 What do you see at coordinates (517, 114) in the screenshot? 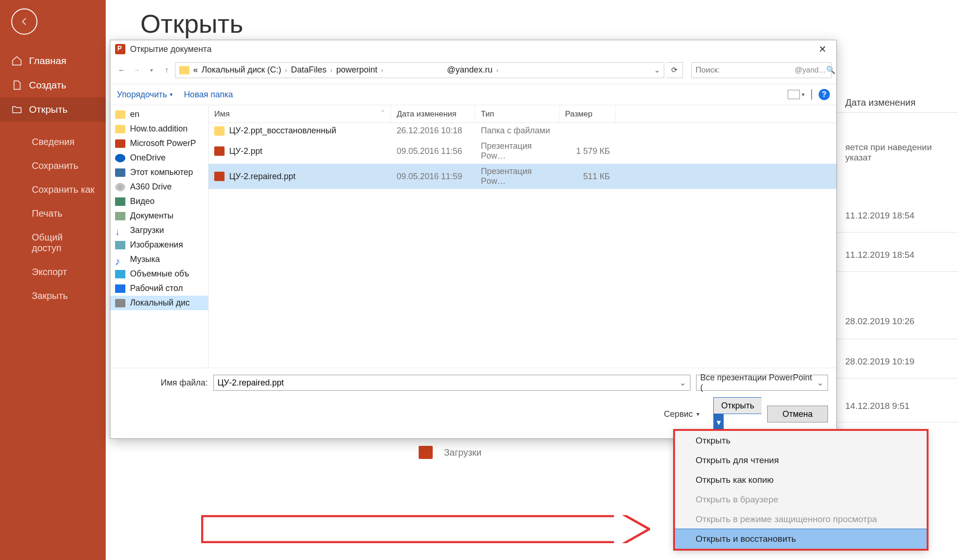
I see `col-type: Тип` at bounding box center [517, 114].